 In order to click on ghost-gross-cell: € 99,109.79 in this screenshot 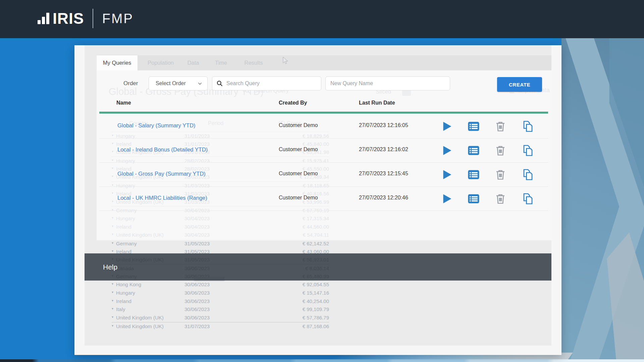, I will do `click(316, 309)`.